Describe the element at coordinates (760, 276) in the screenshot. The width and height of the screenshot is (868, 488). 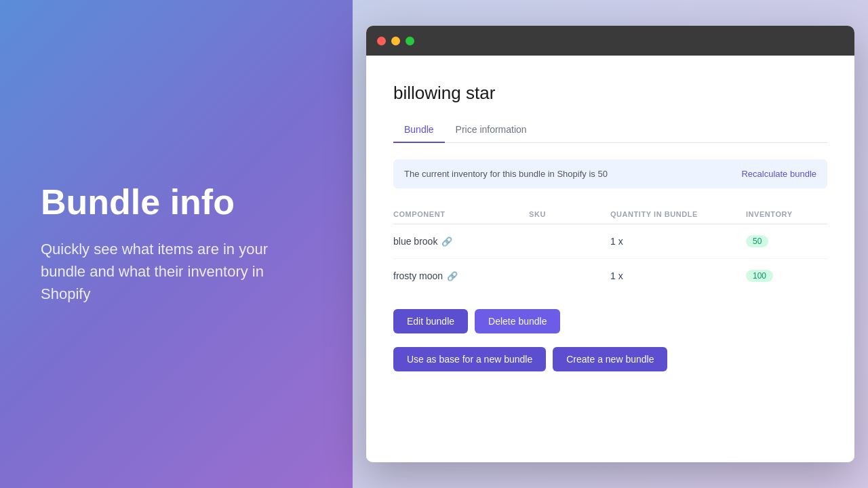
I see `inventory-badge-1: 100` at that location.